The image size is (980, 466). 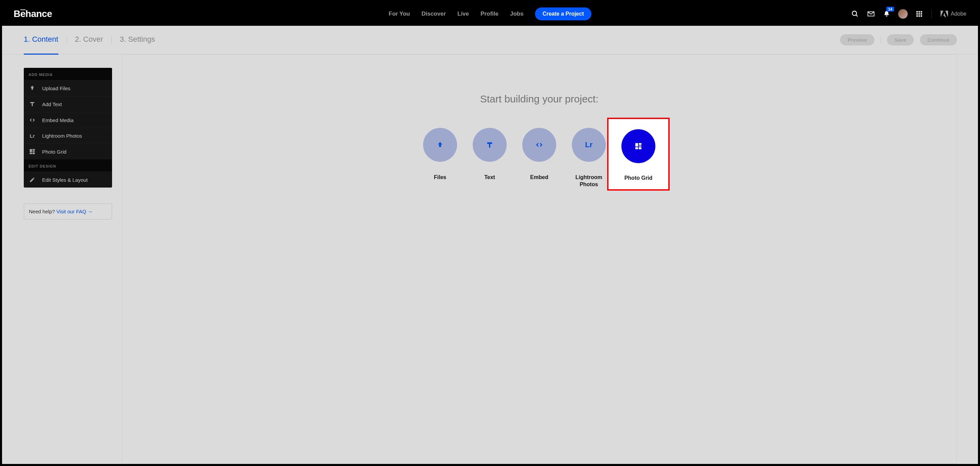 I want to click on mail-icon, so click(x=871, y=14).